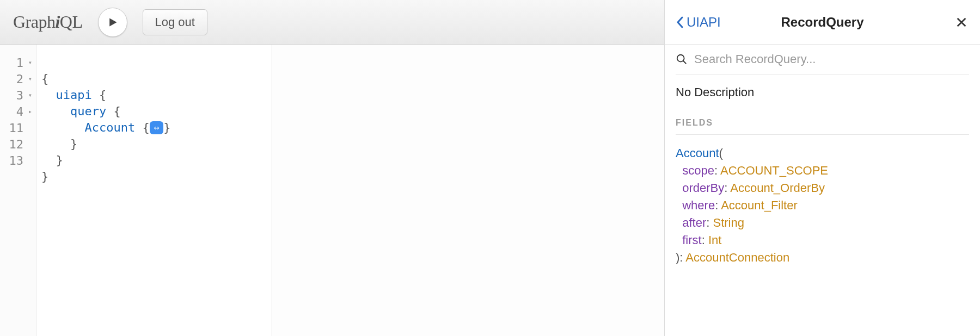 The width and height of the screenshot is (980, 336). Describe the element at coordinates (961, 22) in the screenshot. I see `close-icon` at that location.